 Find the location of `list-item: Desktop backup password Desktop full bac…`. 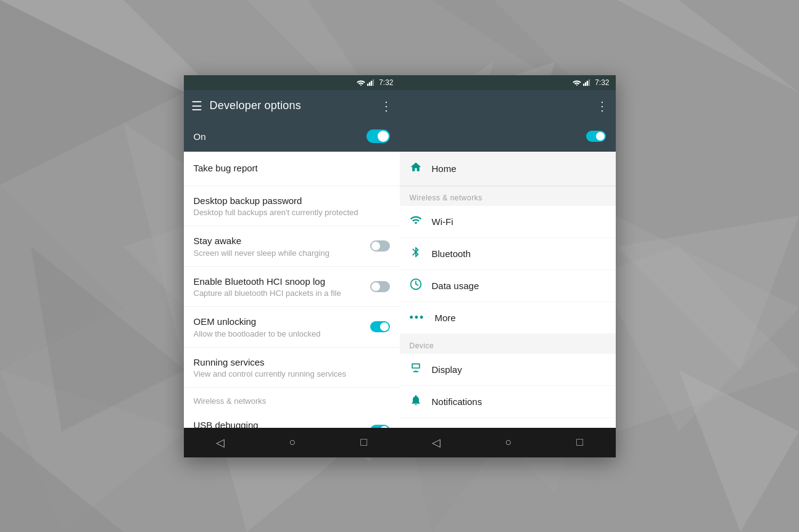

list-item: Desktop backup password Desktop full bac… is located at coordinates (292, 207).